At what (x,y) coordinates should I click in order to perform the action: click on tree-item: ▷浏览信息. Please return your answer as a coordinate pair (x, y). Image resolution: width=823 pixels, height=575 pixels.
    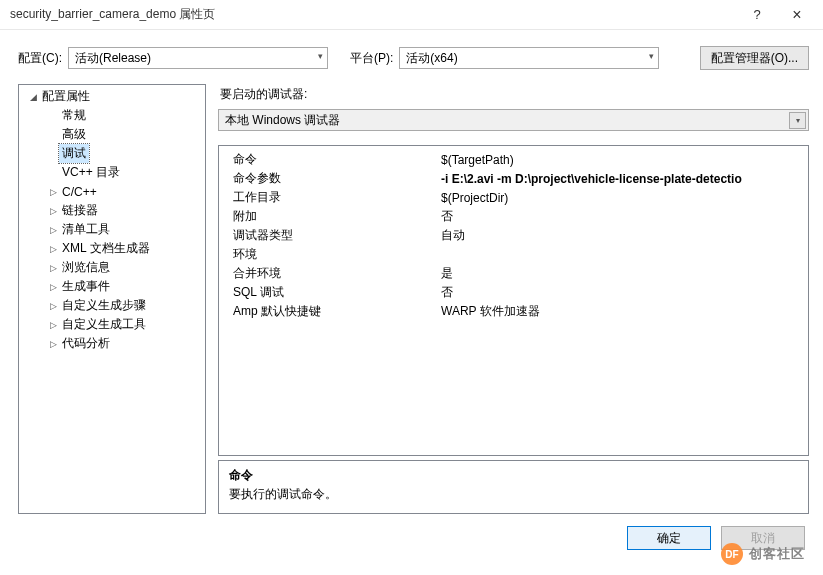
    Looking at the image, I should click on (112, 268).